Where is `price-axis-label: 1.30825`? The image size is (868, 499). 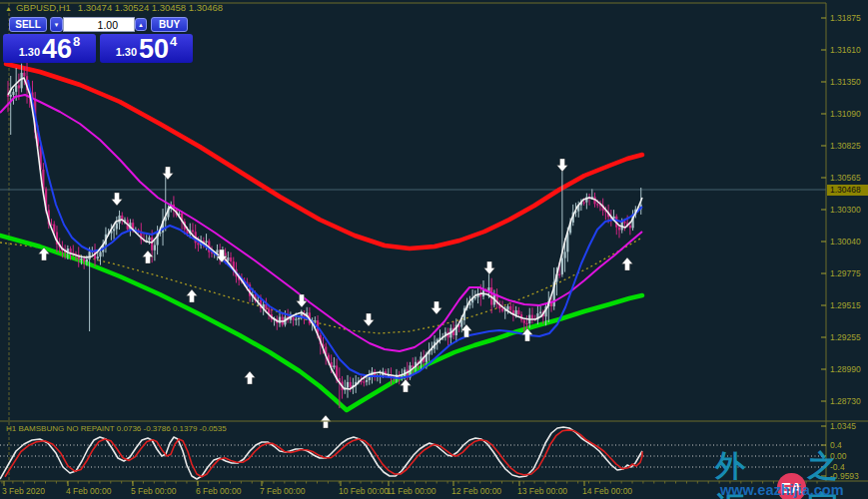
price-axis-label: 1.30825 is located at coordinates (845, 146).